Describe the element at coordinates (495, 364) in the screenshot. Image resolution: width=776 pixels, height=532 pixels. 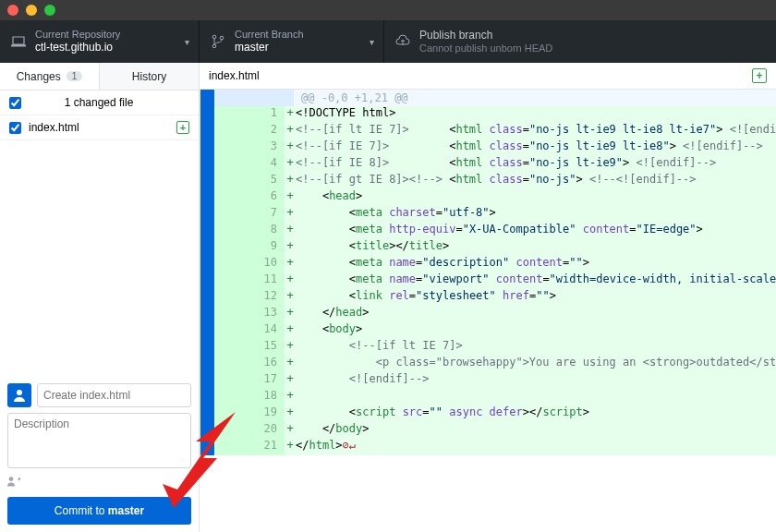
I see `diff-line: 16+ <p class="browsehappy">You are using…` at that location.